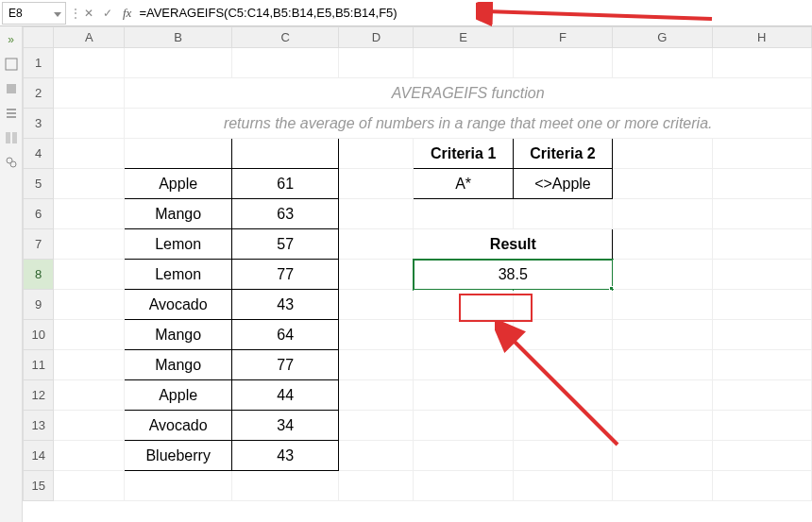  I want to click on item-header: Item, so click(178, 154).